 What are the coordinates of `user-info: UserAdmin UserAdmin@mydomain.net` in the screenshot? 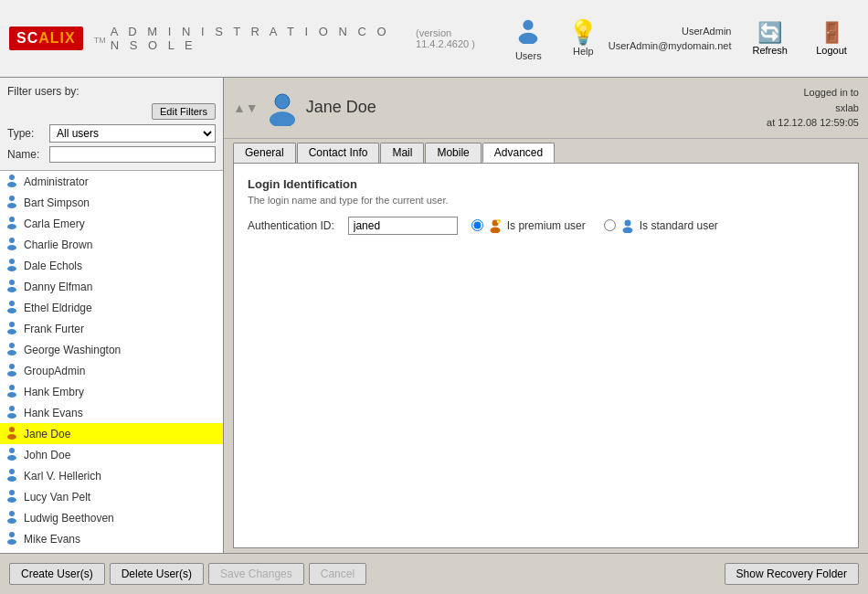 It's located at (671, 38).